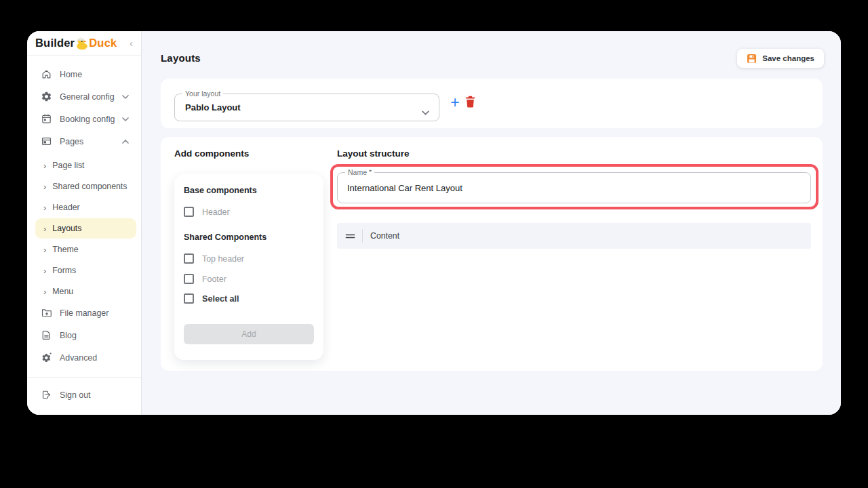 The height and width of the screenshot is (488, 868). Describe the element at coordinates (492, 103) in the screenshot. I see `layout-selector-card: Your layout Pablo Layout +` at that location.